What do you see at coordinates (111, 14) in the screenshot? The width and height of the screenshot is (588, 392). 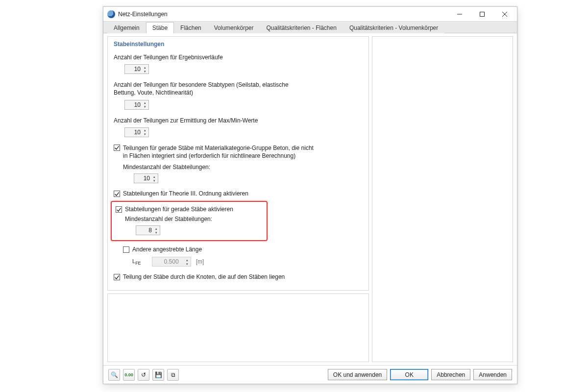 I see `app-icon` at bounding box center [111, 14].